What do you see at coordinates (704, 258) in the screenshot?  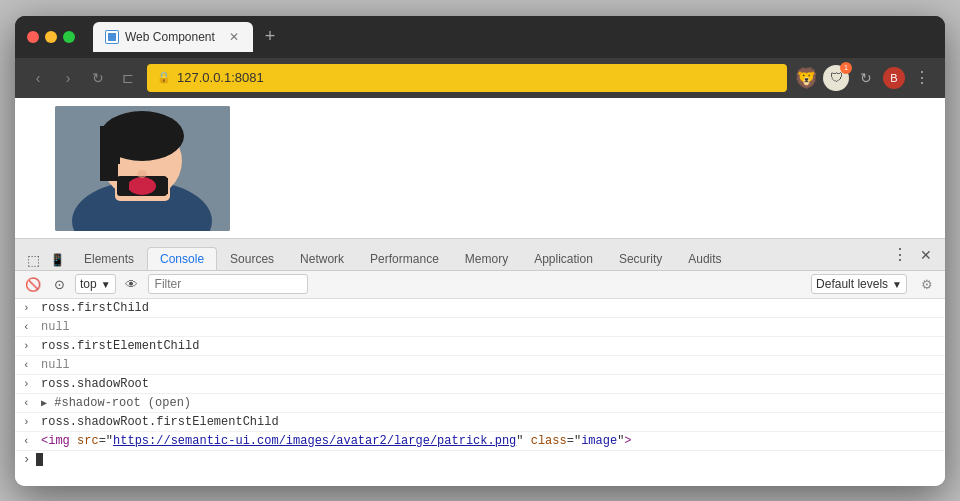 I see `tab-audits: Audits` at bounding box center [704, 258].